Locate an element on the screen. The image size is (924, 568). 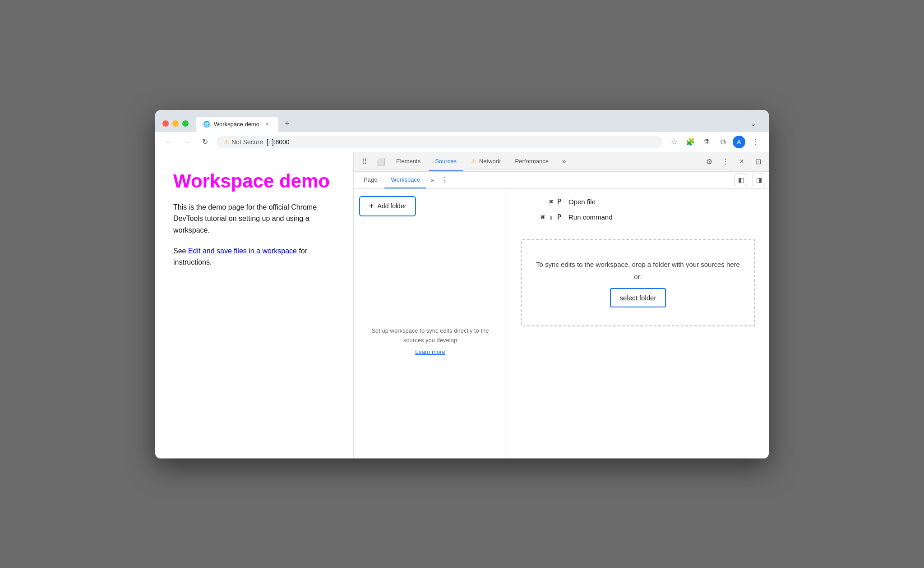
open-file-keys: ⌘ P is located at coordinates (543, 202).